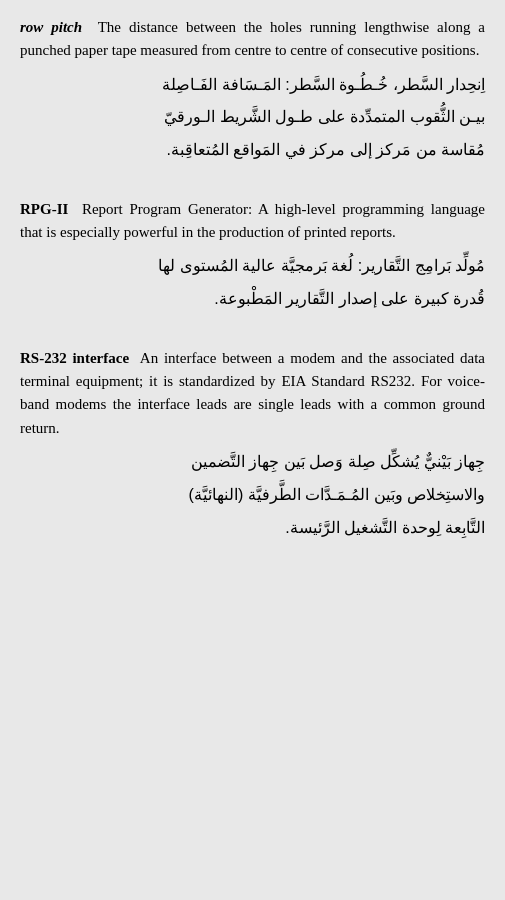 The image size is (505, 900). I want to click on entry-row-pitch-arabic-3: مُقاسة من مَركز إلى مركز في المَواقع الم…, so click(252, 150).